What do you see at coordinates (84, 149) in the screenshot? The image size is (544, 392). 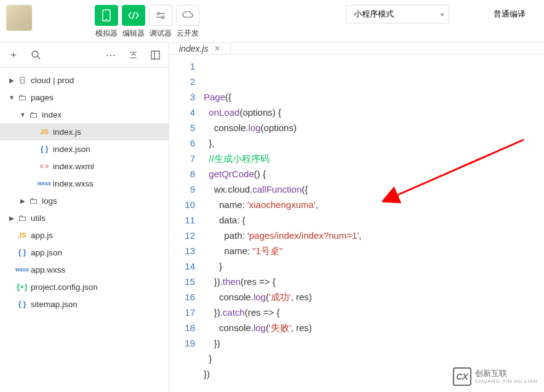 I see `tree-item-index-json: { }index.json` at bounding box center [84, 149].